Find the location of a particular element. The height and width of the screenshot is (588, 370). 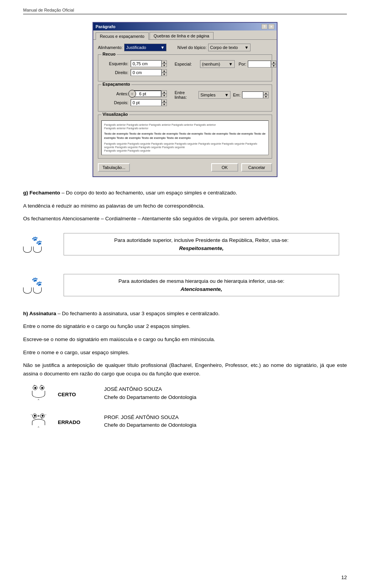

paragraph-dialog: Parágrafo ? × Recuos e espaçamento Quebr… is located at coordinates (185, 100).